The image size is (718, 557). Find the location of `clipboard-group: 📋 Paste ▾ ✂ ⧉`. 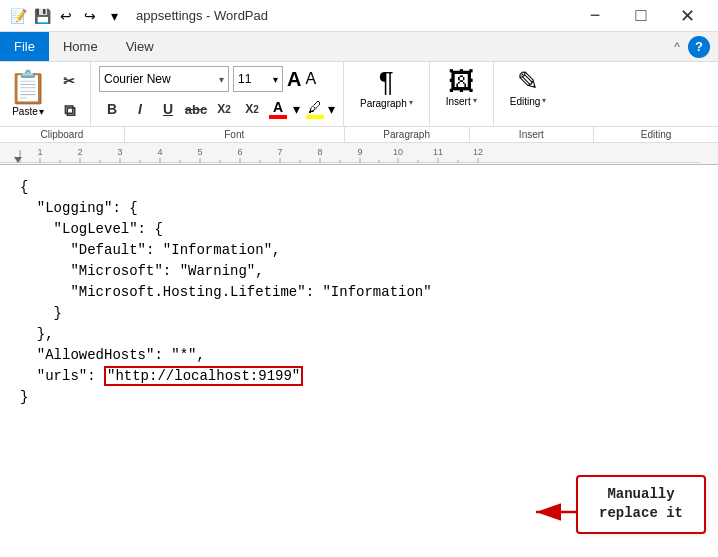

clipboard-group: 📋 Paste ▾ ✂ ⧉ is located at coordinates (46, 94).